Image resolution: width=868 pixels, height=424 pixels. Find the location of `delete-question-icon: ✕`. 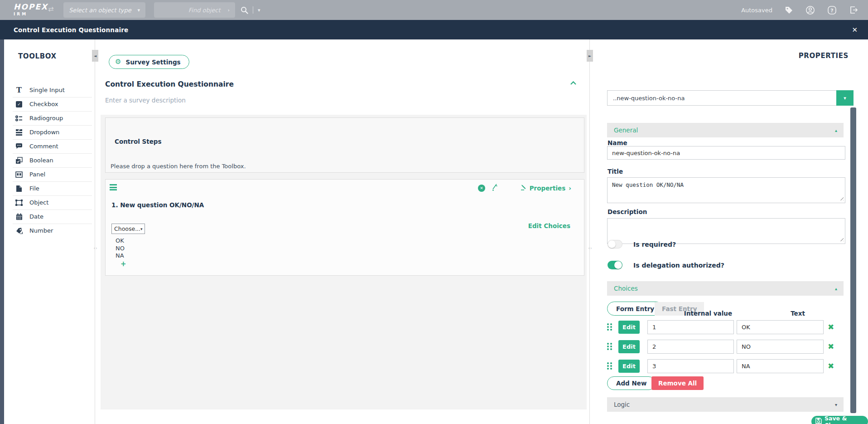

delete-question-icon: ✕ is located at coordinates (482, 188).